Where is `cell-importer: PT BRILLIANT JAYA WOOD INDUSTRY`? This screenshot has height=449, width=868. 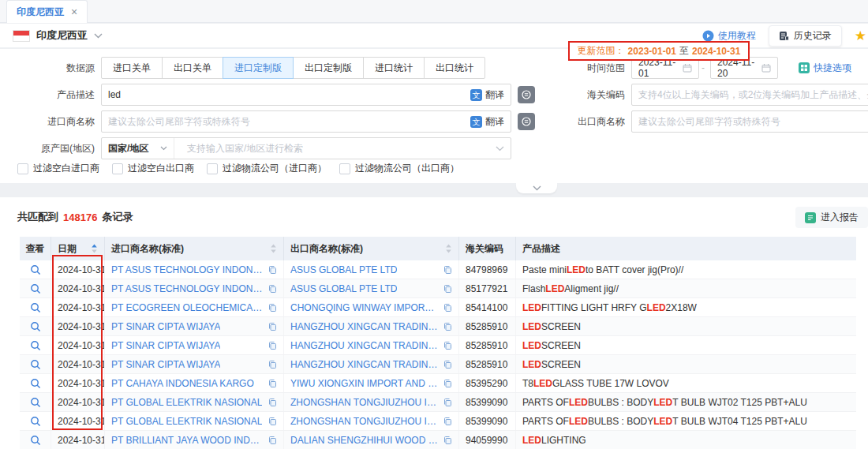 cell-importer: PT BRILLIANT JAYA WOOD INDUSTRY is located at coordinates (194, 440).